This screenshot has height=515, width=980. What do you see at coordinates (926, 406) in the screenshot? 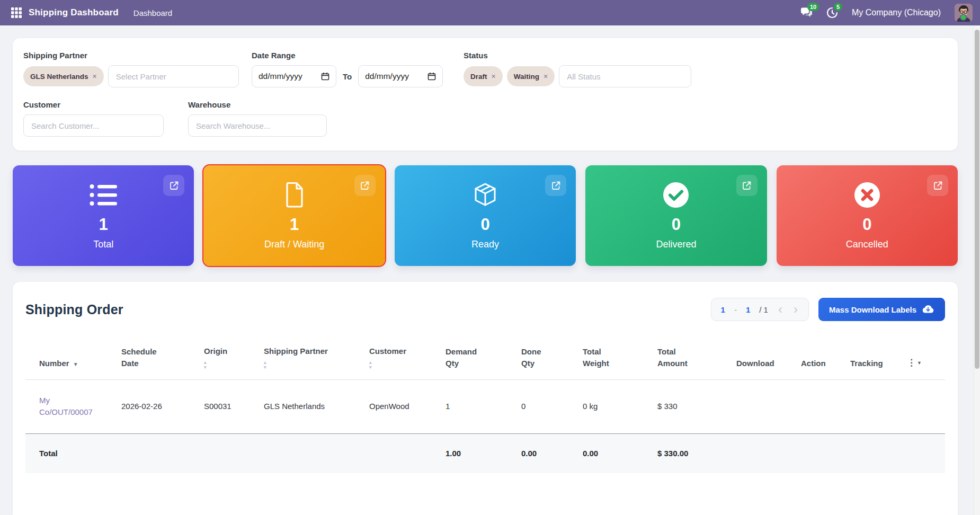
I see `cell-options` at bounding box center [926, 406].